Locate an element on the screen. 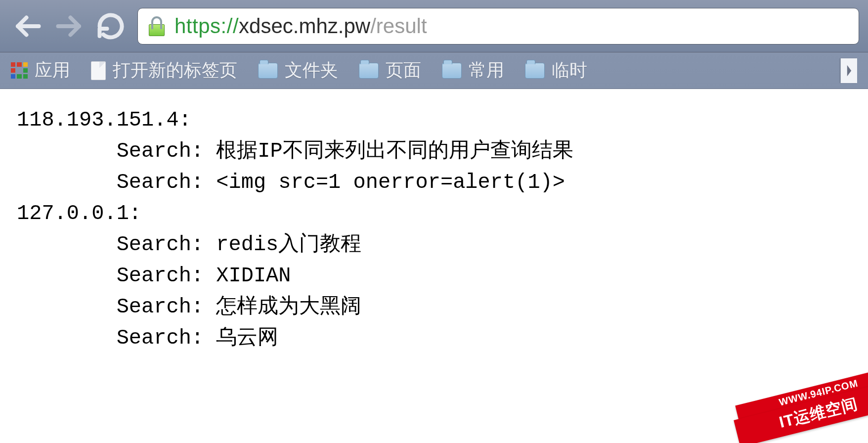 This screenshot has width=868, height=443. page-icon is located at coordinates (98, 71).